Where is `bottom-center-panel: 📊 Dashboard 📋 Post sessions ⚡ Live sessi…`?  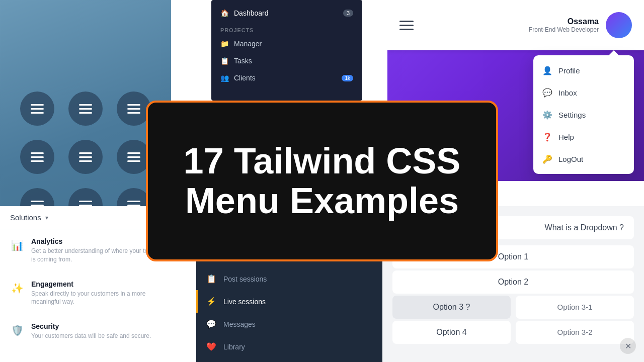 bottom-center-panel: 📊 Dashboard 📋 Post sessions ⚡ Live sessi… is located at coordinates (289, 304).